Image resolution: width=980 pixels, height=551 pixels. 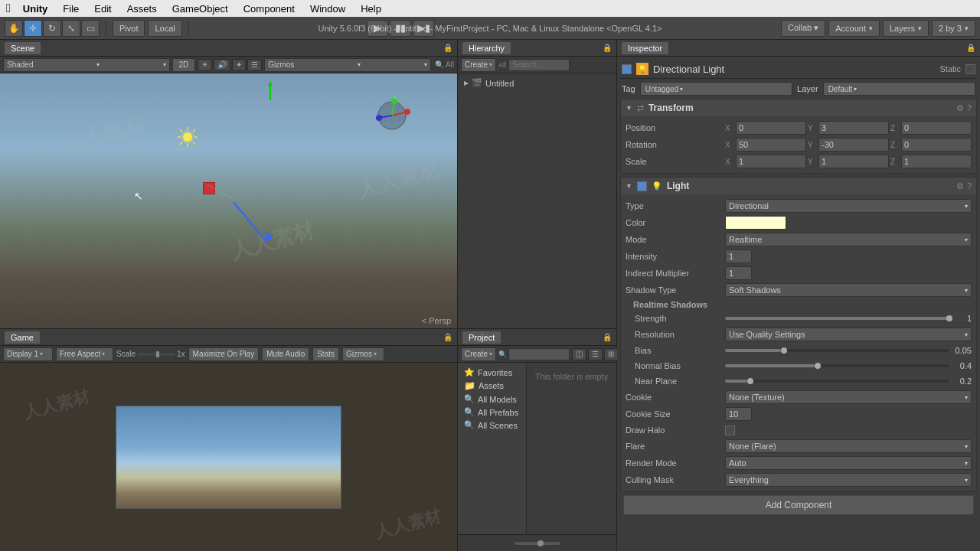 I want to click on project-btn-2: ☰, so click(x=596, y=354).